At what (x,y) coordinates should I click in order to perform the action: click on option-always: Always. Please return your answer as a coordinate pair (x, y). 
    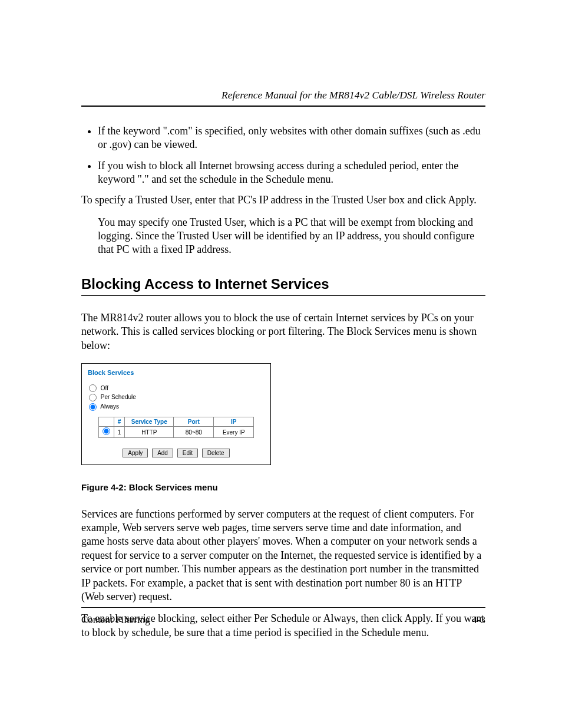
    Looking at the image, I should click on (176, 407).